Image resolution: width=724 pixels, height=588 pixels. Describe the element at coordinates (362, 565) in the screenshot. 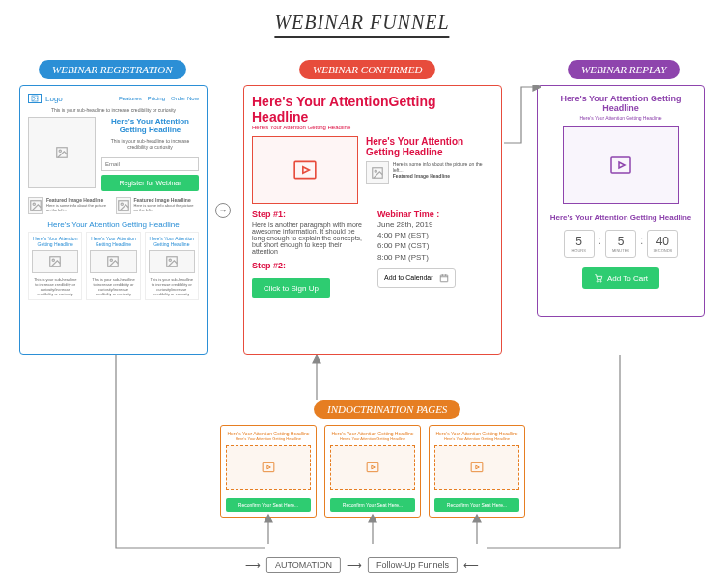

I see `bottom-flow: ⟶ AUTOMATION ⟶ Follow-Up Funnels ⟵` at that location.